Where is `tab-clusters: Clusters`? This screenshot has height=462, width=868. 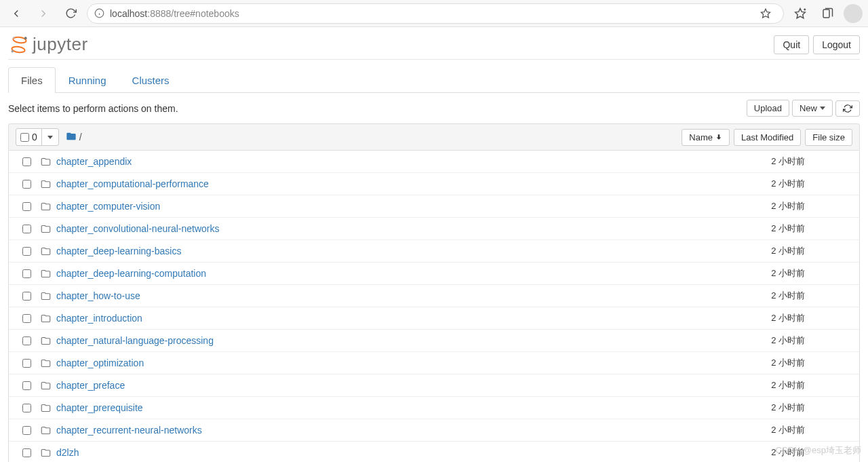
tab-clusters: Clusters is located at coordinates (151, 80).